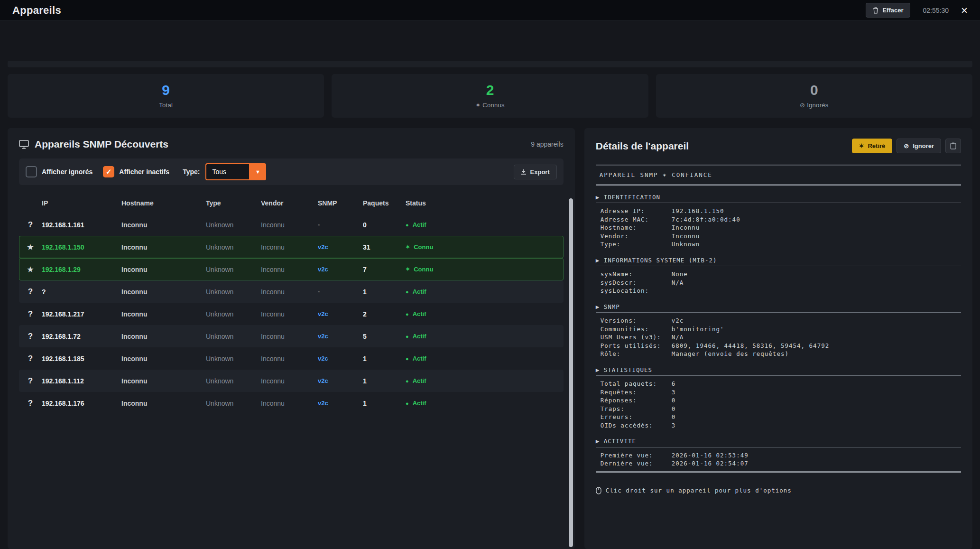  I want to click on detail-label: sysName:, so click(636, 274).